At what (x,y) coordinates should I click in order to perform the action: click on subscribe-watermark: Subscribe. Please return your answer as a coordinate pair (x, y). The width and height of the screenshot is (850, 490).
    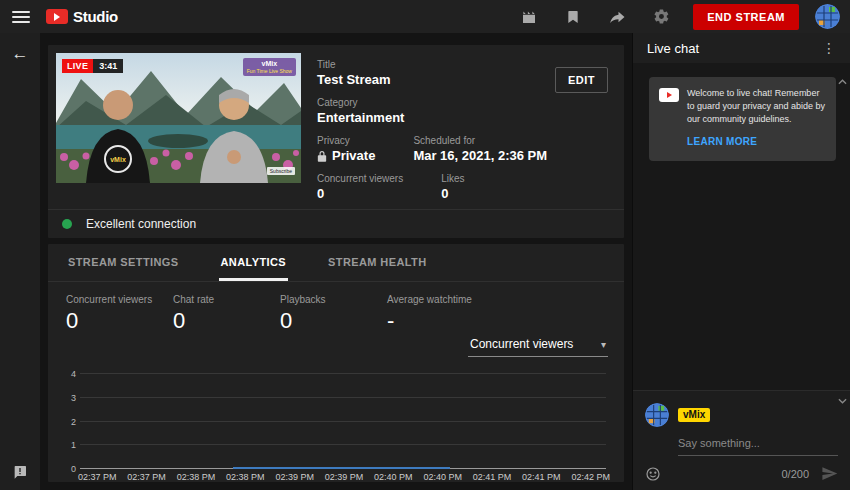
    Looking at the image, I should click on (281, 171).